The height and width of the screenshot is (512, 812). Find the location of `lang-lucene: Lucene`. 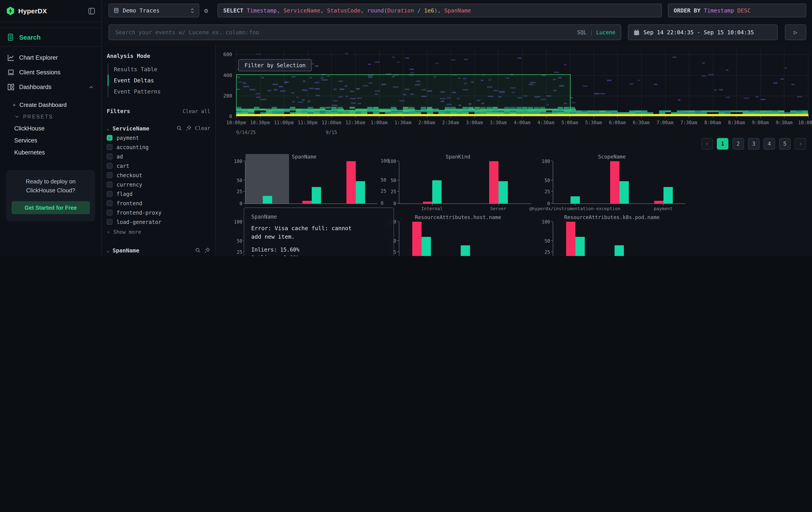

lang-lucene: Lucene is located at coordinates (606, 32).